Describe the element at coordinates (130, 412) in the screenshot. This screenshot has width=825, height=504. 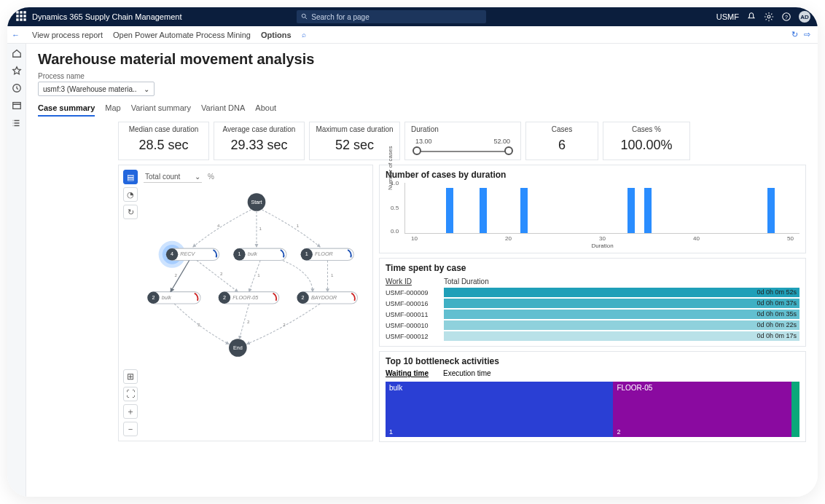
I see `map-zoom-in: ＋` at that location.